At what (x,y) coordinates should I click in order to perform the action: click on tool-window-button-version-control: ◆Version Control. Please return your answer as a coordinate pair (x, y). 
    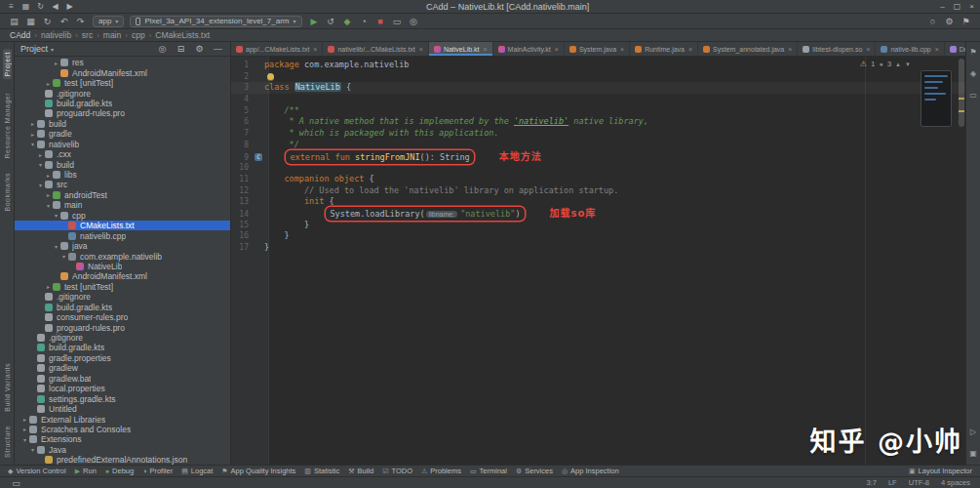
    Looking at the image, I should click on (37, 470).